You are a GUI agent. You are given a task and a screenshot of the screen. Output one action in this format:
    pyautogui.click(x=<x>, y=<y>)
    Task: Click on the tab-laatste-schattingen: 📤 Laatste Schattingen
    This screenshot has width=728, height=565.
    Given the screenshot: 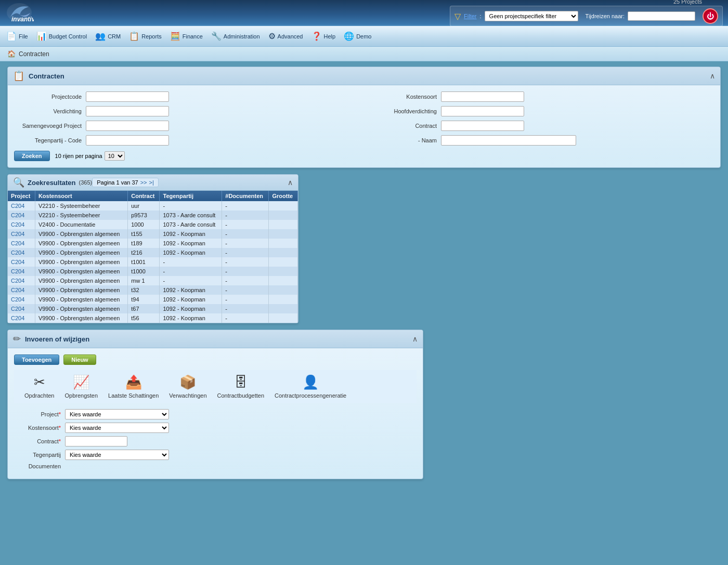 What is the action you would take?
    pyautogui.click(x=133, y=387)
    